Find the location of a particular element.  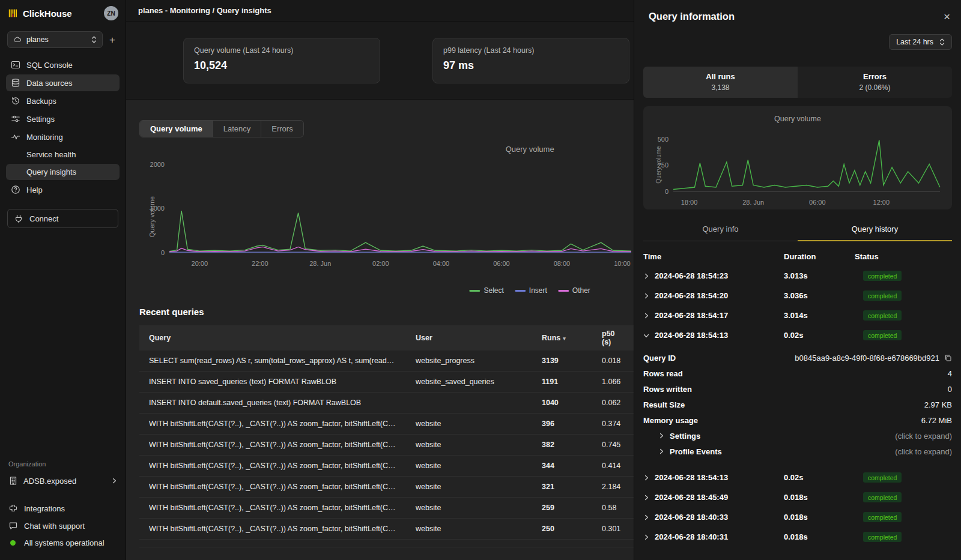

sidebar-item-label: Monitoring is located at coordinates (44, 137).